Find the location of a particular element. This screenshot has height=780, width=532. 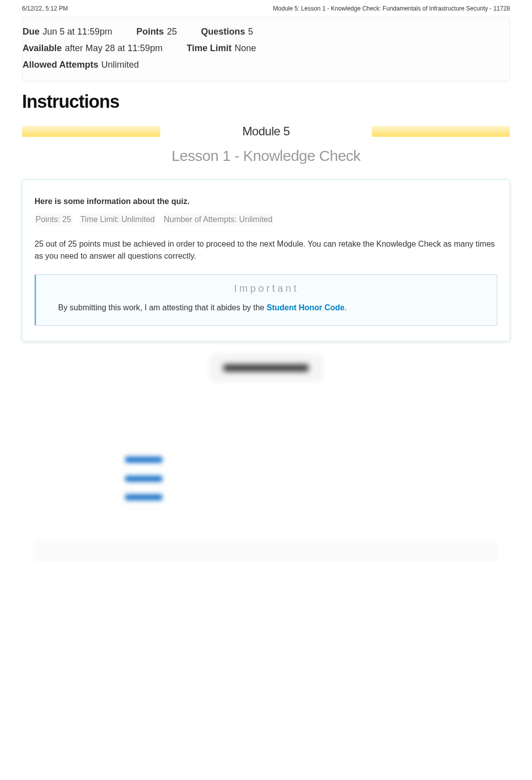

take-quiz-button-zone is located at coordinates (266, 369).